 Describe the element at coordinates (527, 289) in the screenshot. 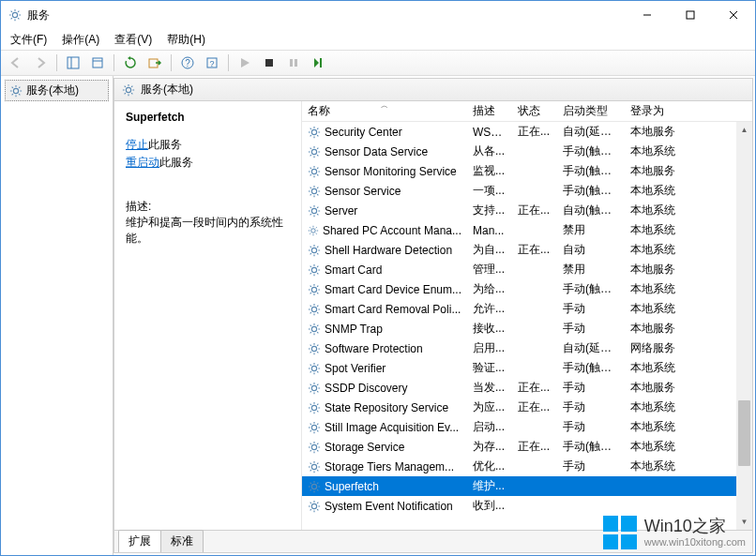

I see `service-row: Smart Card Device Enum...为给...手动(触发...本地…` at that location.